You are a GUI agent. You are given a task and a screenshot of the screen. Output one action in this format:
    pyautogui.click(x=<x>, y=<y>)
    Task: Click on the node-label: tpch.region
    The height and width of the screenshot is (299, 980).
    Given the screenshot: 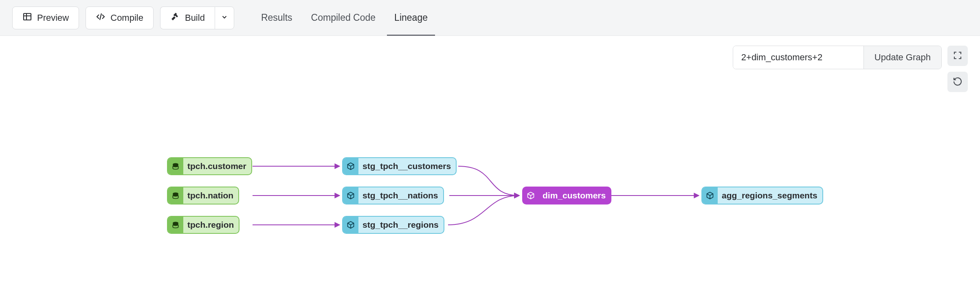 What is the action you would take?
    pyautogui.click(x=211, y=225)
    